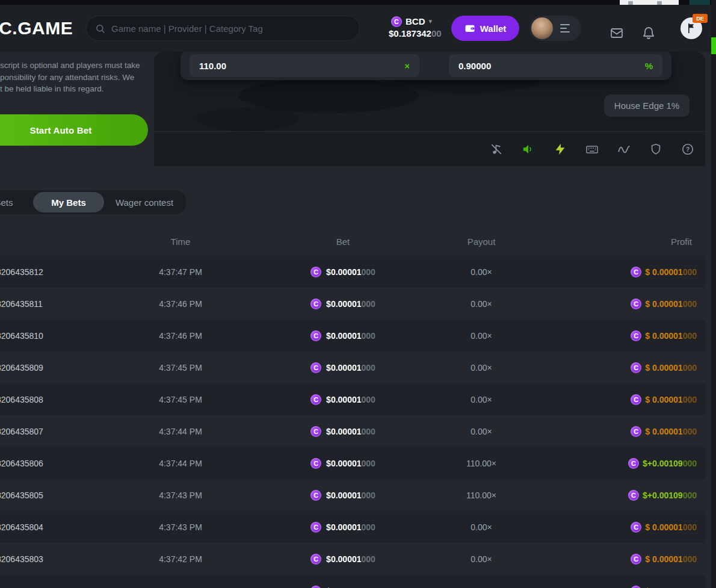 The image size is (716, 588). Describe the element at coordinates (247, 119) in the screenshot. I see `background-art` at that location.